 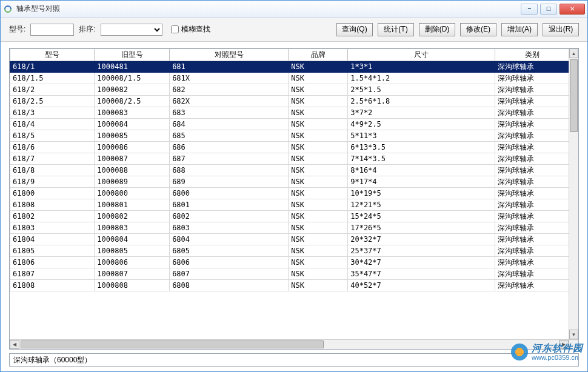 I want to click on table-cell: 1000086, so click(x=132, y=148).